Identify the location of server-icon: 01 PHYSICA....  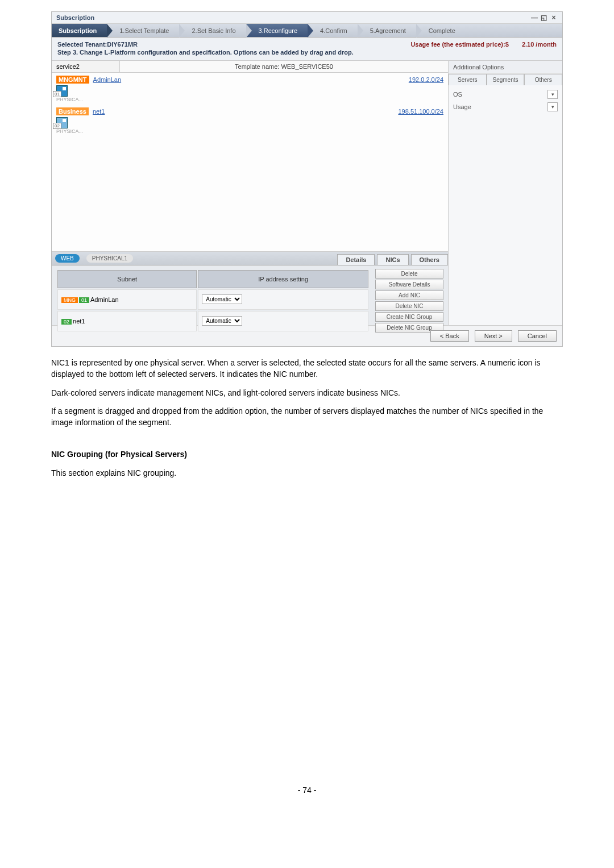
(68, 94).